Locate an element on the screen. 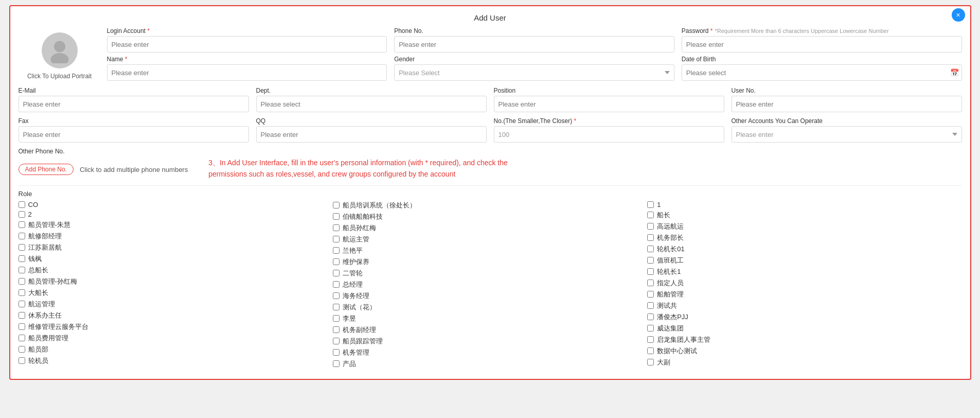 The height and width of the screenshot is (418, 980). main-fields-grid: Login Account * Phone No. Password **Req… is located at coordinates (534, 54).